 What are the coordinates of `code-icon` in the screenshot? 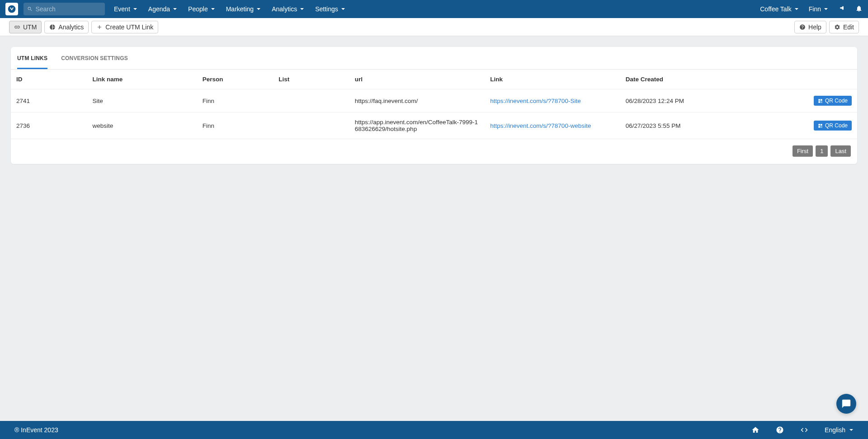 It's located at (804, 430).